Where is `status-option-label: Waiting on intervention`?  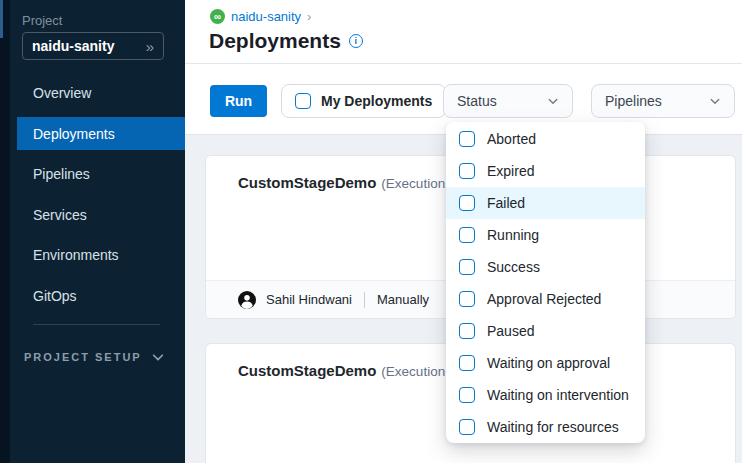 status-option-label: Waiting on intervention is located at coordinates (558, 395).